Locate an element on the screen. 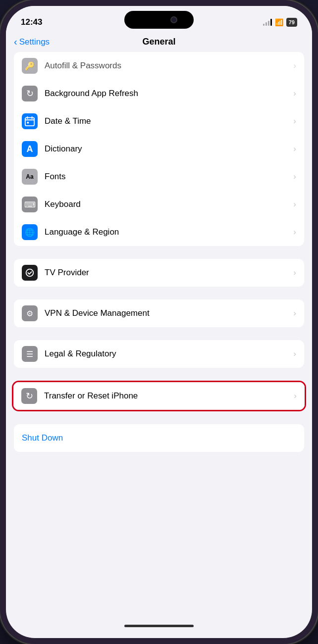 The image size is (318, 644). list-item-dictionary: A Dictionary › is located at coordinates (159, 149).